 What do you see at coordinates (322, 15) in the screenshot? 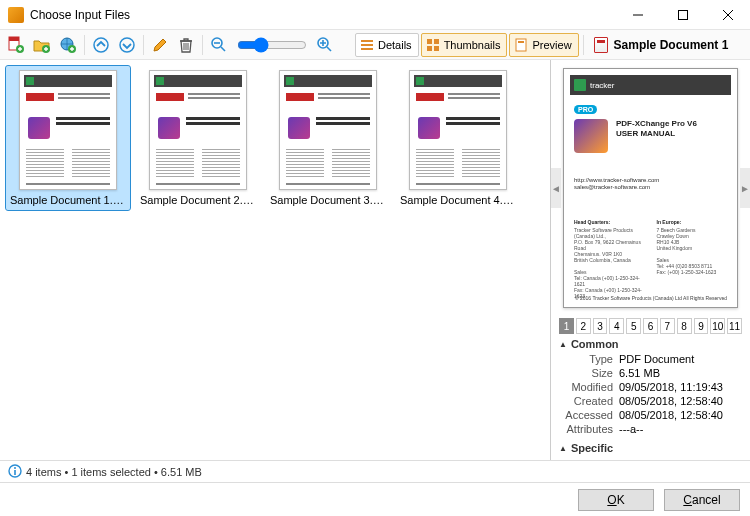
I see `window-title: Choose Input Files` at bounding box center [322, 15].